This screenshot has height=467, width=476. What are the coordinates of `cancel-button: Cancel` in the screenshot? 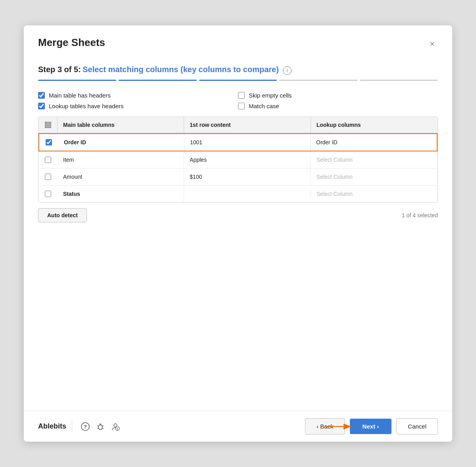 It's located at (417, 427).